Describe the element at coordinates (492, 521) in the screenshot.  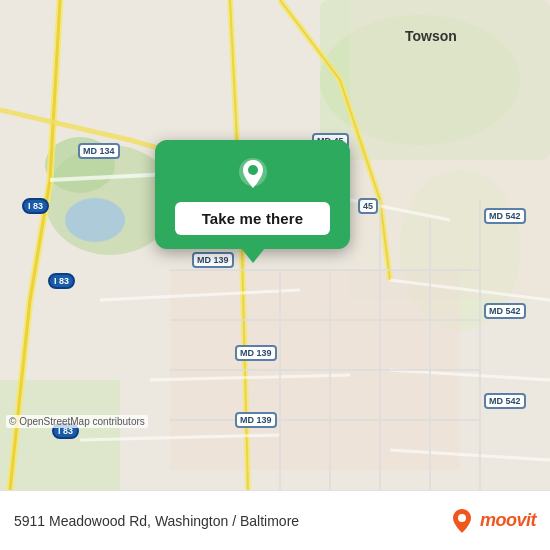
I see `moovit-logo: moovit` at that location.